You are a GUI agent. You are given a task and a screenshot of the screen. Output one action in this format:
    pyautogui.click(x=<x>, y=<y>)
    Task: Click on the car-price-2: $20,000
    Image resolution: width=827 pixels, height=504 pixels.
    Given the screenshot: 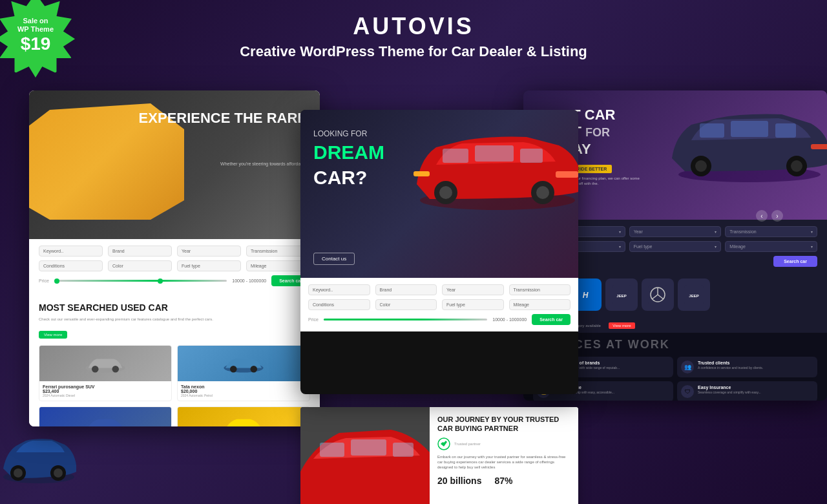 What is the action you would take?
    pyautogui.click(x=244, y=392)
    